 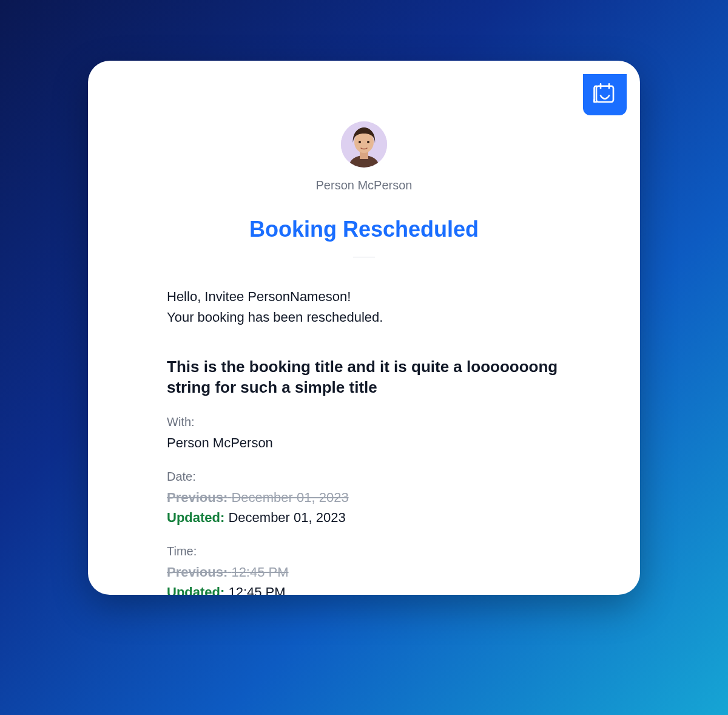 I want to click on date-previous-value: December 01, 2023, so click(x=290, y=498).